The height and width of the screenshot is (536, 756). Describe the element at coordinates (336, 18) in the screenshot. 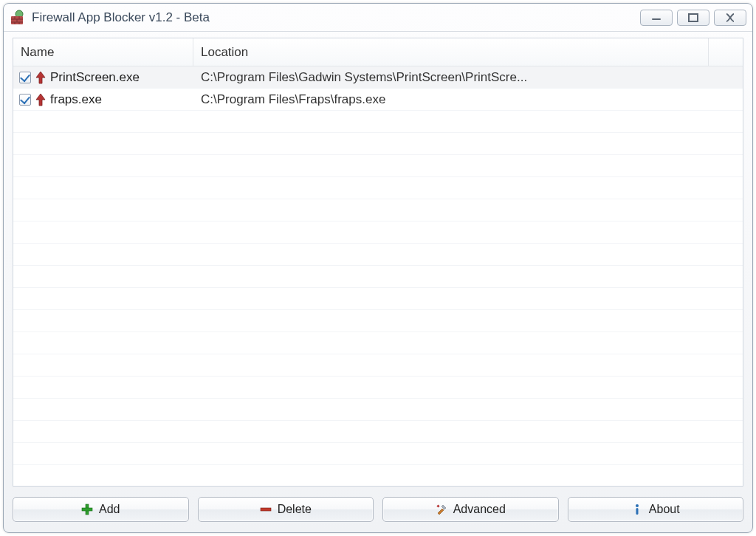

I see `window-title: Firewall App Blocker v1.2 - Beta` at that location.